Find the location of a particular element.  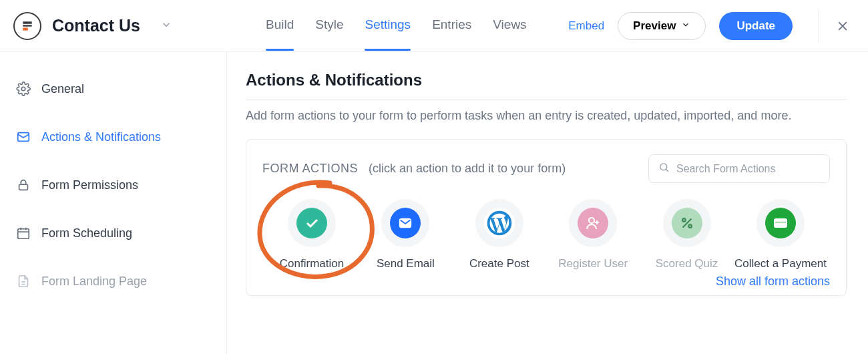

mail-icon is located at coordinates (405, 223).